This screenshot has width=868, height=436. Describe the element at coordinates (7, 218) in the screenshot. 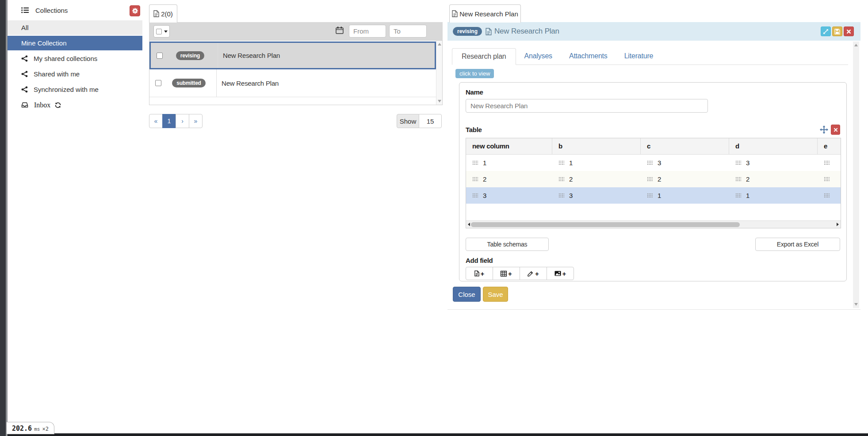

I see `left-edge-strip-light` at that location.